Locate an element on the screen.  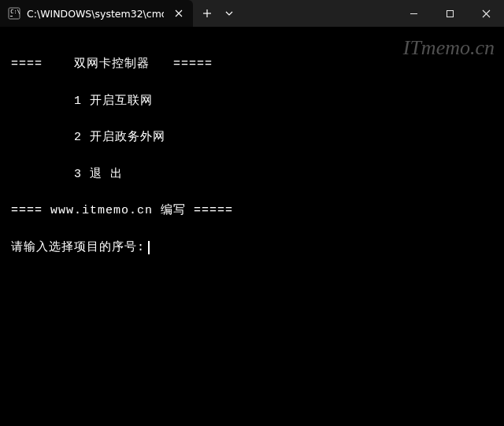
titlebar: C:\ C:\WINDOWS\system32\cmd. is located at coordinates (252, 13).